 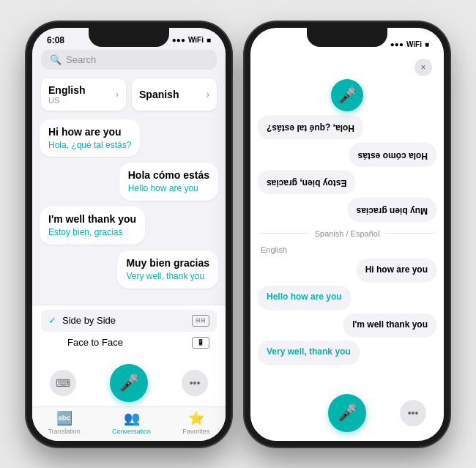 What do you see at coordinates (347, 270) in the screenshot?
I see `ftf-bottom-b1: Hi how are you` at bounding box center [347, 270].